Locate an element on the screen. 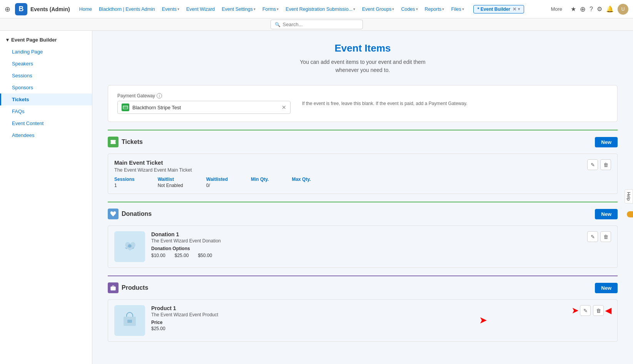 This screenshot has height=364, width=633. search-bar: 🔍 is located at coordinates (317, 25).